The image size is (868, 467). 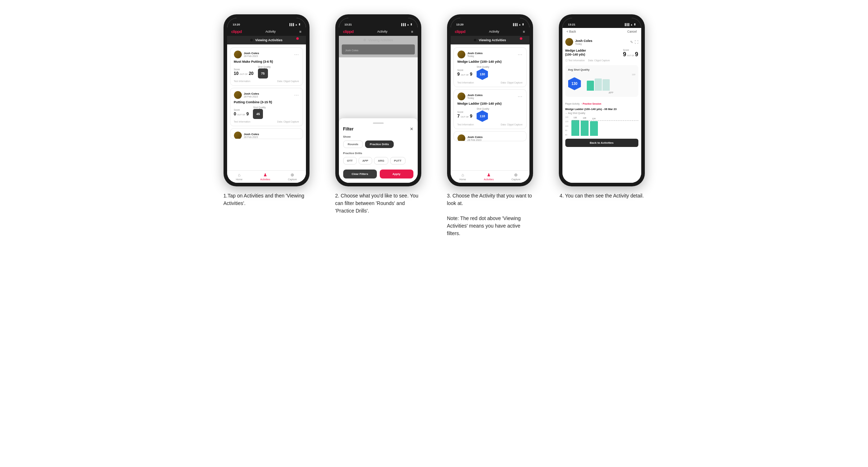 What do you see at coordinates (267, 107) in the screenshot?
I see `activity-card-1-2: Josh Coles 28 Feb 2023 ··· Putting Combi…` at bounding box center [267, 107].